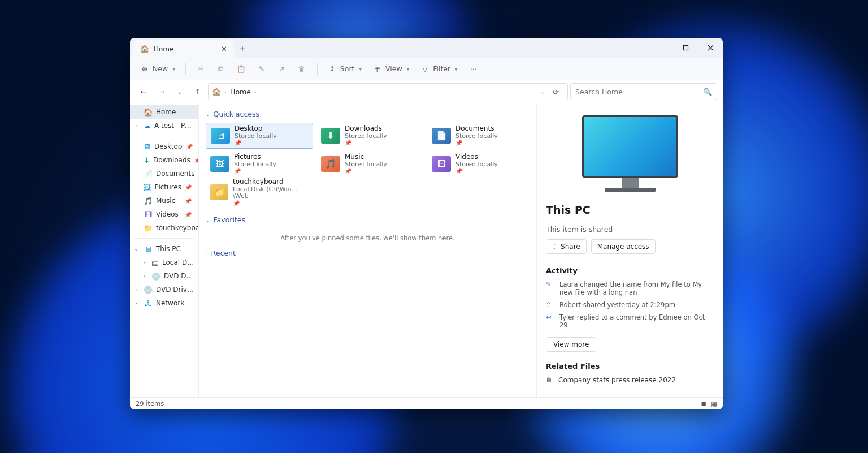  I want to click on up-button: ↑, so click(198, 92).